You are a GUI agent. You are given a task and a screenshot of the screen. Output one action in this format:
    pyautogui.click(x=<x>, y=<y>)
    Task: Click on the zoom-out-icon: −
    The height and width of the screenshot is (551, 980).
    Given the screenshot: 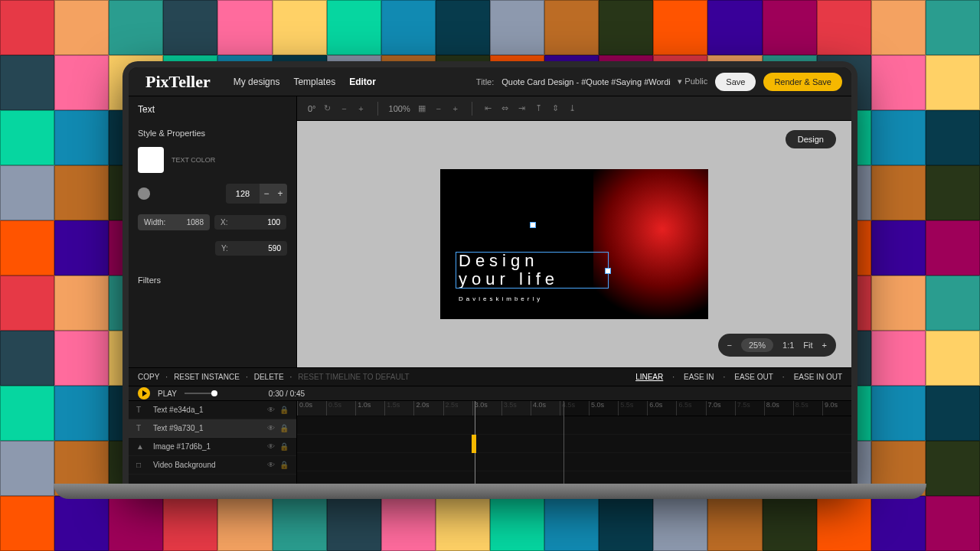 What is the action you would take?
    pyautogui.click(x=730, y=345)
    